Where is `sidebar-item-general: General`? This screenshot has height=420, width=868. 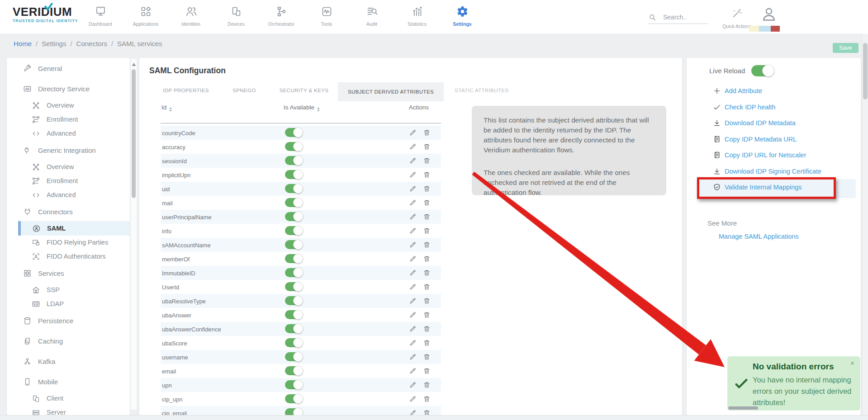 sidebar-item-general: General is located at coordinates (68, 68).